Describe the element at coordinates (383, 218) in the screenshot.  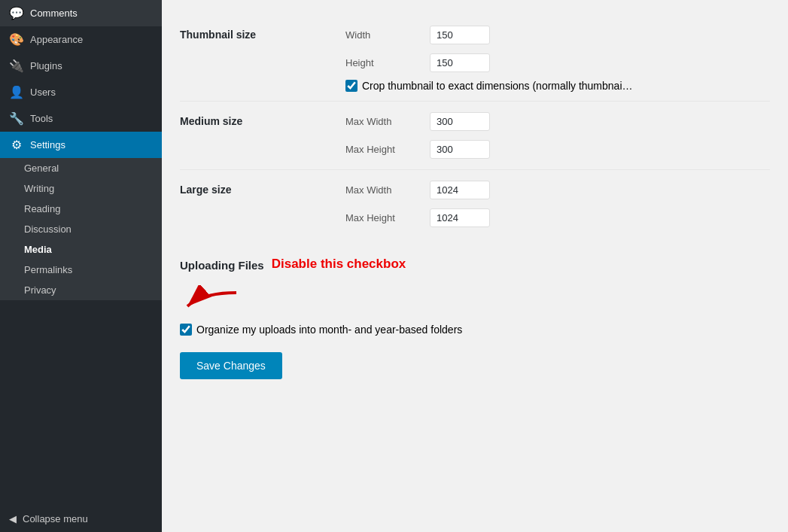
I see `large-max-height-label: Max Height` at that location.